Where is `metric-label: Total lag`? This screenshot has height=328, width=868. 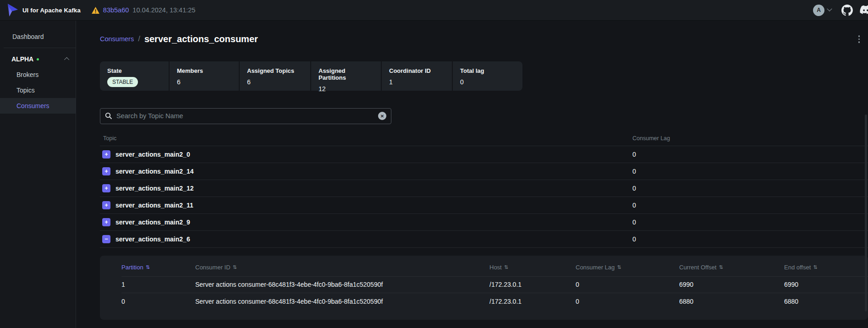
metric-label: Total lag is located at coordinates (488, 71).